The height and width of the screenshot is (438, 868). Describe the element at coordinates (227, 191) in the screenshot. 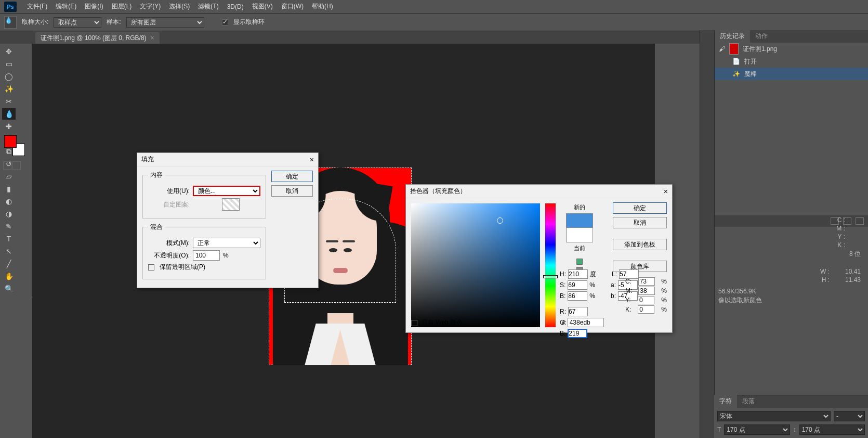

I see `fill-use-select: 颜色...` at that location.